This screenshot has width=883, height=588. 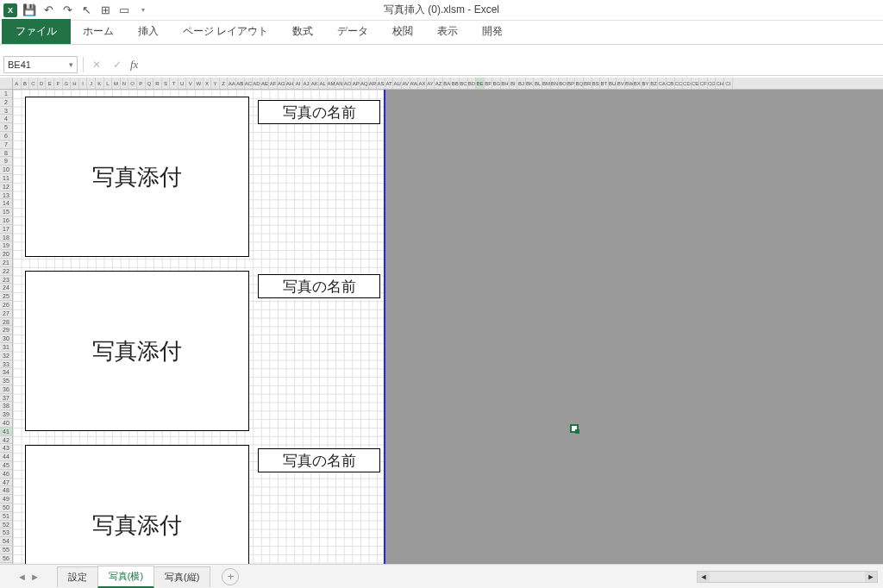 I want to click on column-header: BB, so click(x=455, y=83).